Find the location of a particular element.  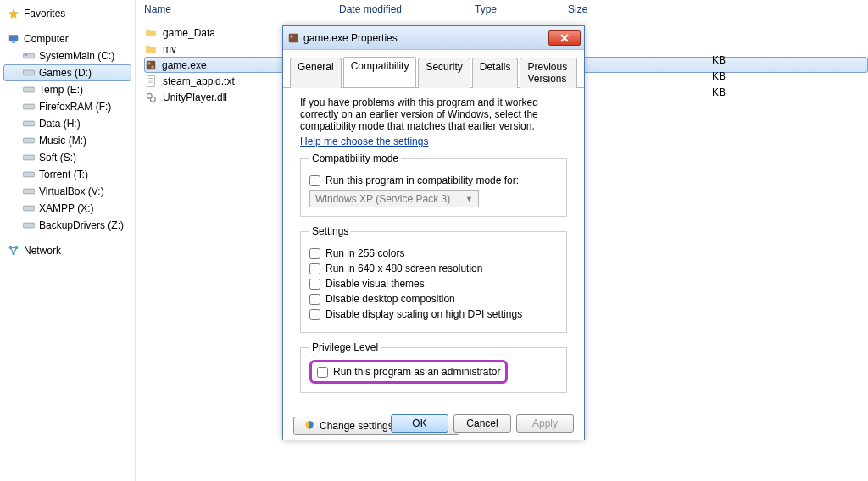

chk-640-label: Run in 640 x 480 screen resolution is located at coordinates (403, 268).